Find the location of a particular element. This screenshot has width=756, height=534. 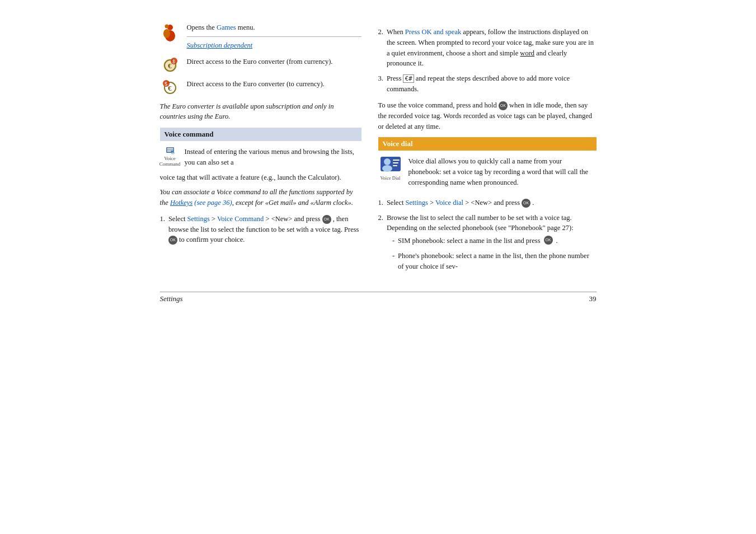

vc-intro-cont: voice tag that will activate a feature (… is located at coordinates (261, 178).